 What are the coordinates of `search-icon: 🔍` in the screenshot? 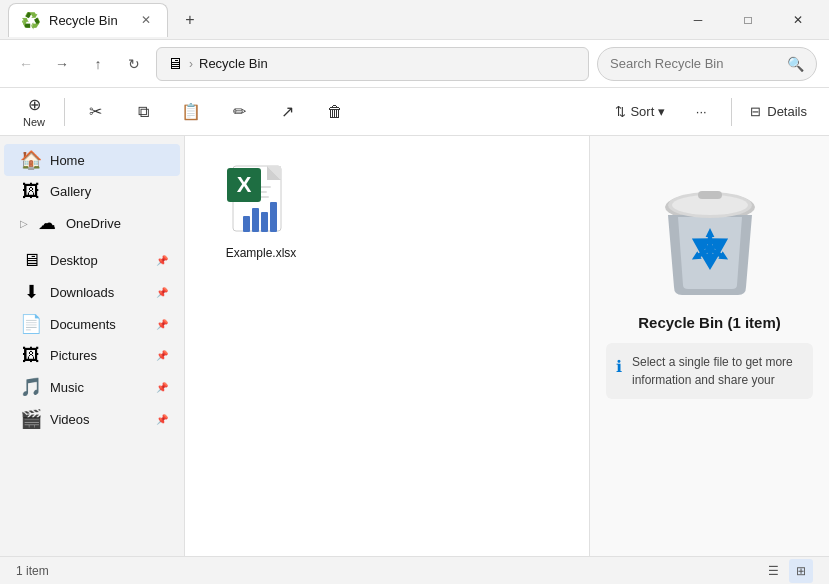 It's located at (796, 64).